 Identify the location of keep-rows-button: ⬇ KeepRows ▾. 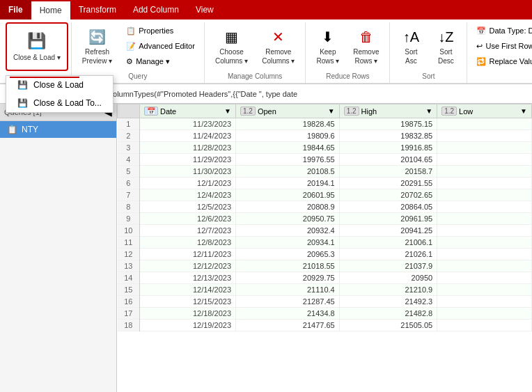
(327, 47).